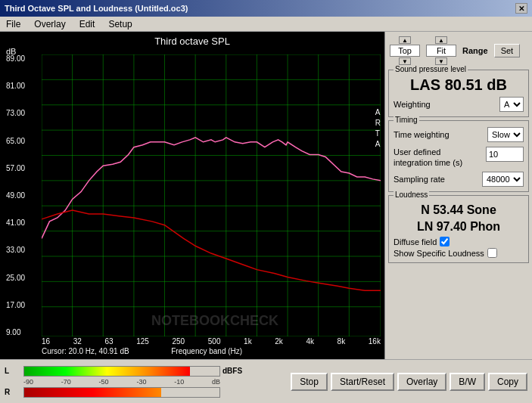 The image size is (532, 403). Describe the element at coordinates (310, 342) in the screenshot. I see `x-label-8: 4k` at that location.